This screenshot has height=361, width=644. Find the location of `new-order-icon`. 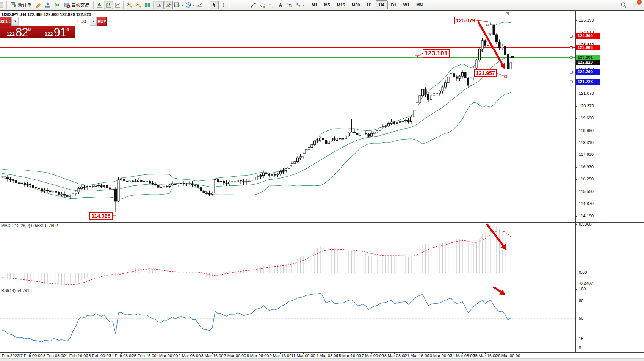

new-order-icon is located at coordinates (14, 5).